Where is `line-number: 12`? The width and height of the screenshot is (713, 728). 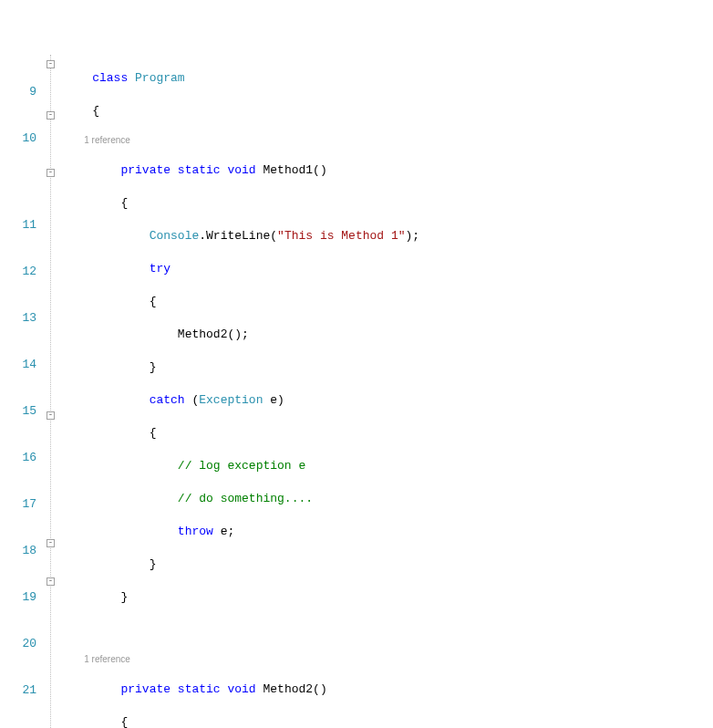 line-number: 12 is located at coordinates (18, 272).